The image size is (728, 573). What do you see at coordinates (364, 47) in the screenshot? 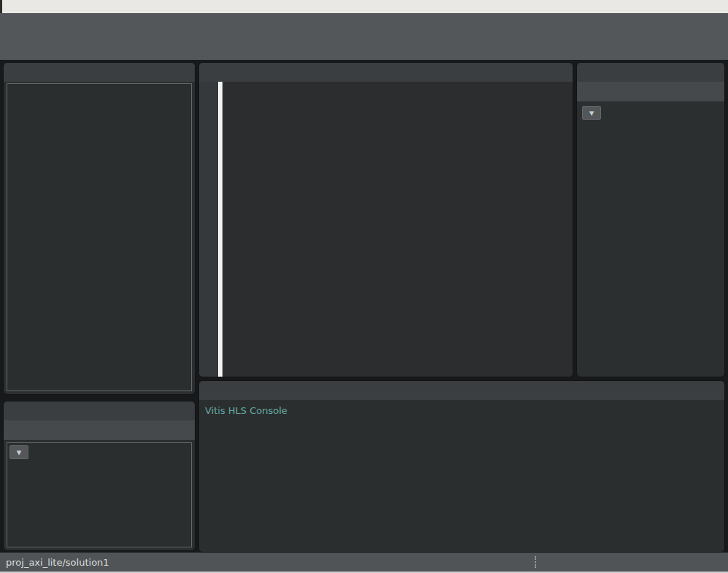
I see `perspective-bar` at bounding box center [364, 47].